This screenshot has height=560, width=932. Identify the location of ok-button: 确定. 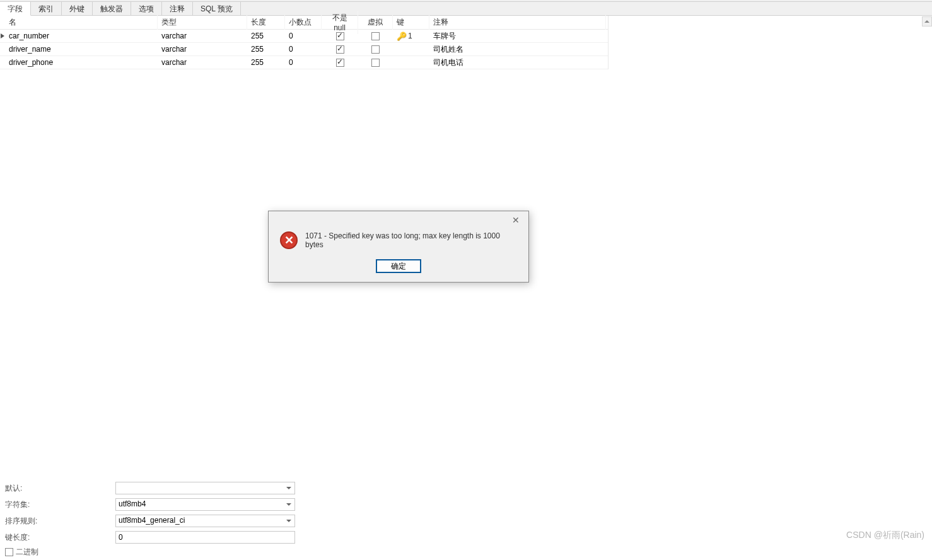
(399, 266).